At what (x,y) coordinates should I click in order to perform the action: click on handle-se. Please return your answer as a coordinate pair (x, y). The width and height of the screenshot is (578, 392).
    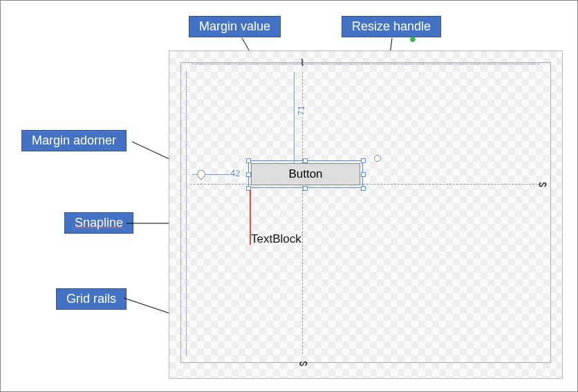
    Looking at the image, I should click on (364, 188).